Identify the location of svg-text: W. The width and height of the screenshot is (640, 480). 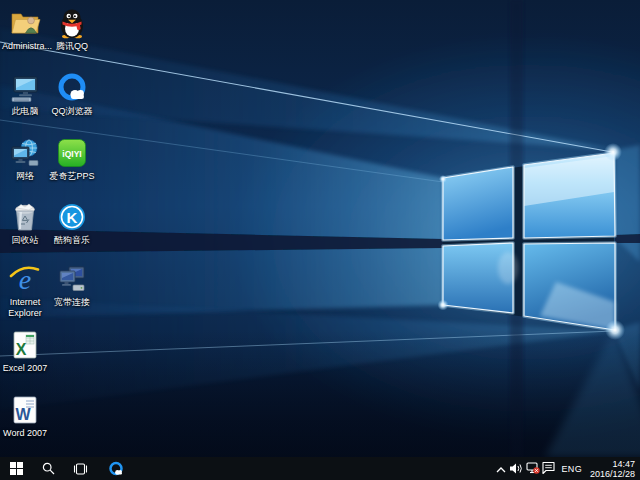
(23, 414).